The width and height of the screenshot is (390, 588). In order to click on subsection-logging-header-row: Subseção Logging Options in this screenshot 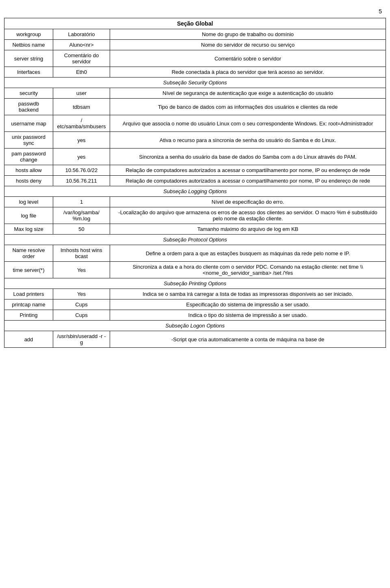, I will do `click(195, 192)`.